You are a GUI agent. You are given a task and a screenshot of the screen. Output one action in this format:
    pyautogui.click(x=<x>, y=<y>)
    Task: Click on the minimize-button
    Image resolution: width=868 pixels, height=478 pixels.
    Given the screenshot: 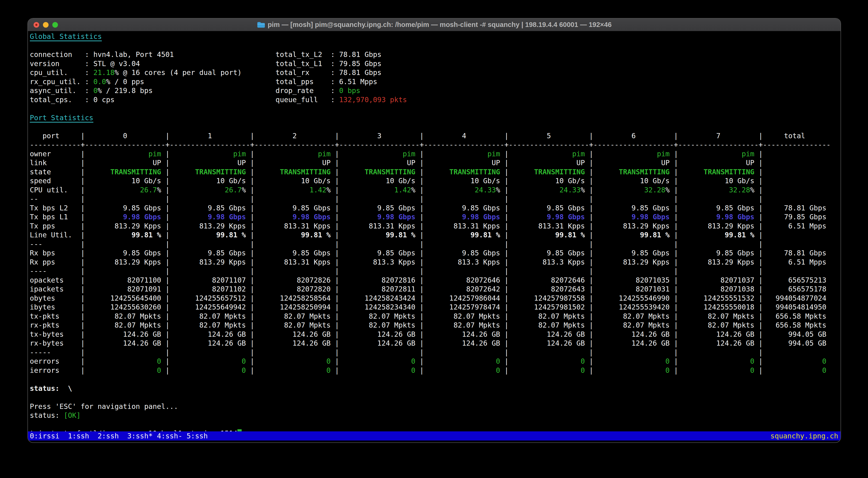 What is the action you would take?
    pyautogui.click(x=46, y=25)
    